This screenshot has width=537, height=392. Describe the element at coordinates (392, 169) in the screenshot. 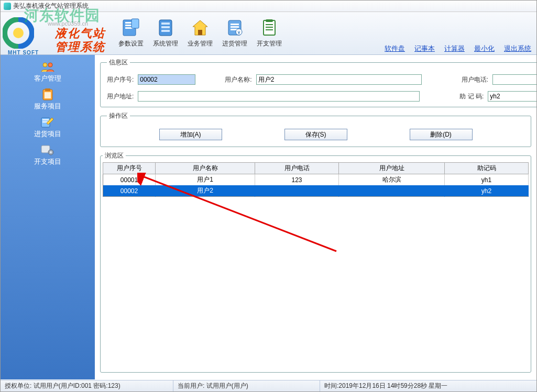

I see `col-useraddr: 用户地址` at that location.